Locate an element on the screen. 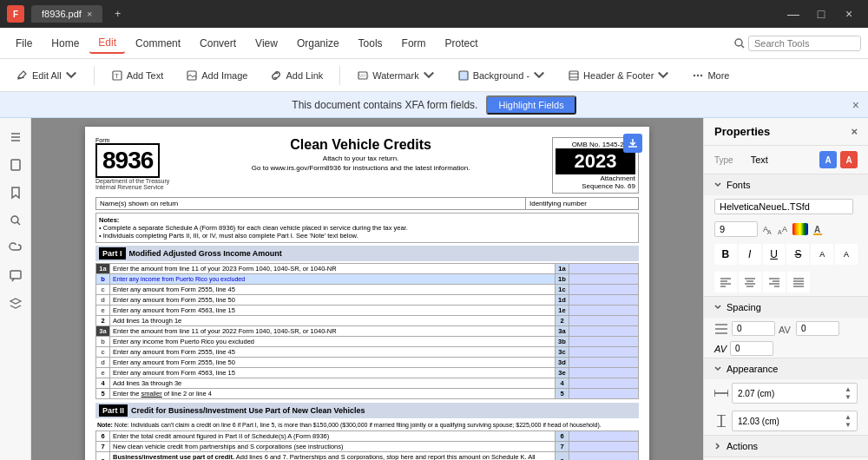 This screenshot has height=460, width=868. underline-button: U is located at coordinates (774, 254).